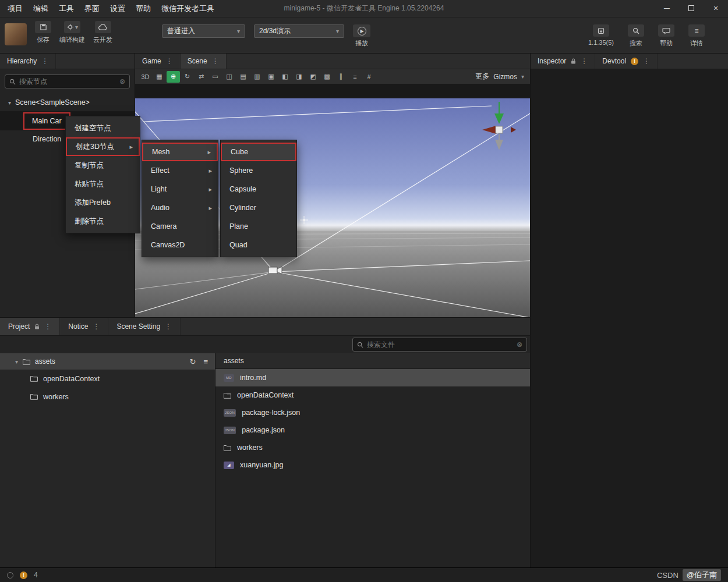 This screenshot has width=728, height=582. I want to click on mesh-sphere: Sphere, so click(259, 171).